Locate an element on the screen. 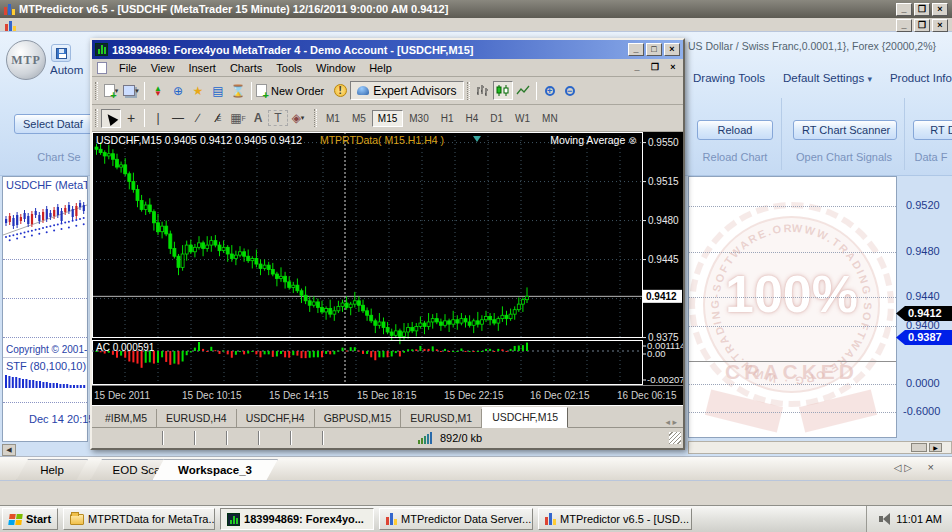 The image size is (952, 532). line-chart-icon is located at coordinates (523, 90).